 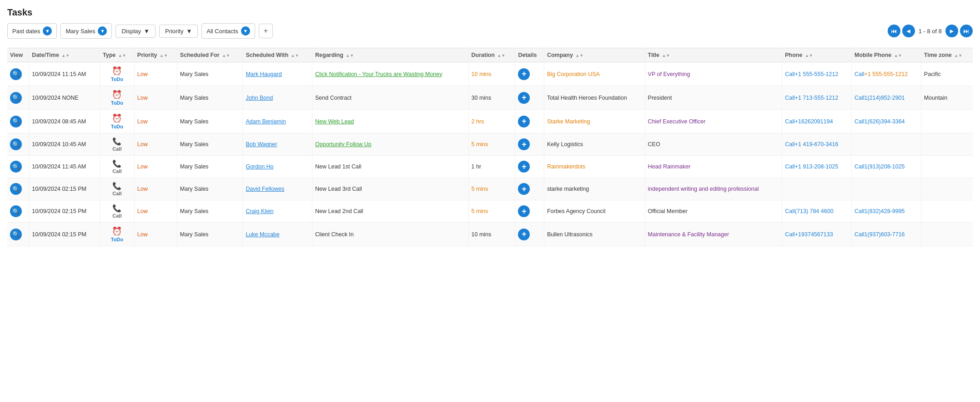 What do you see at coordinates (492, 56) in the screenshot?
I see `col-duration: Duration ▲▼` at bounding box center [492, 56].